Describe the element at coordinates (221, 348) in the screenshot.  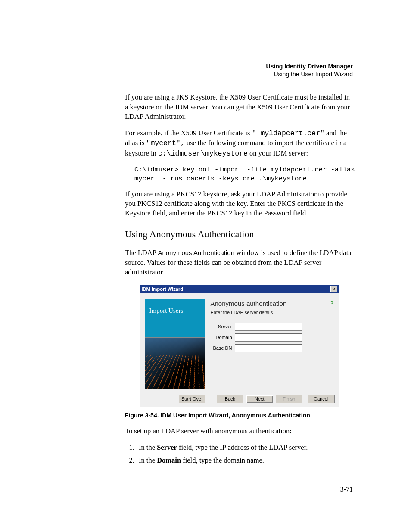
I see `basedn-label: Base DN` at that location.